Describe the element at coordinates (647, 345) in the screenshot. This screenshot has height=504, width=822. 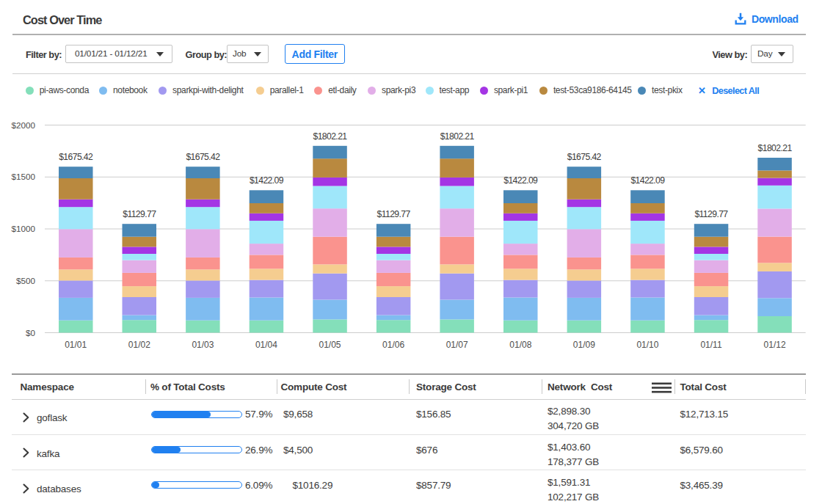
I see `svg-text: 01/10` at that location.